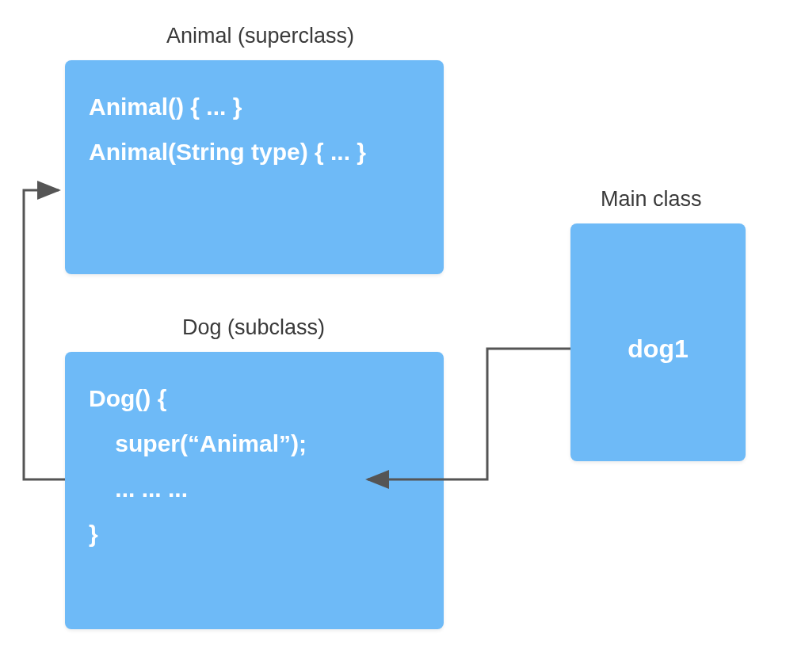  I want to click on animal-class-box: Animal() { ... } Animal(String type) { .…, so click(254, 167).